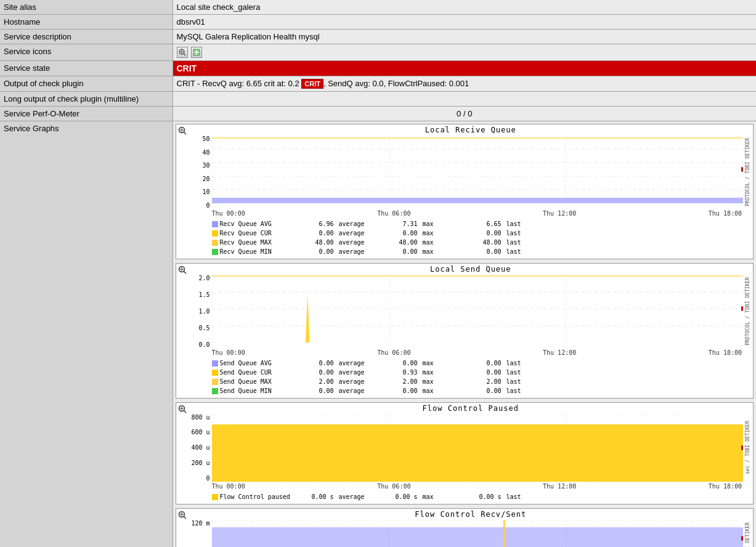 Image resolution: width=756 pixels, height=547 pixels. What do you see at coordinates (399, 243) in the screenshot?
I see `legend-max: 48.00` at bounding box center [399, 243].